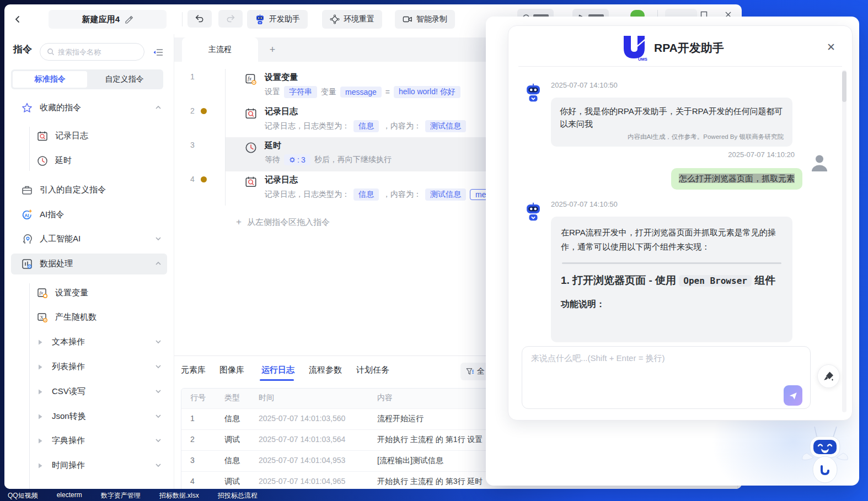  What do you see at coordinates (301, 92) in the screenshot?
I see `type-chip: 字符串` at bounding box center [301, 92].